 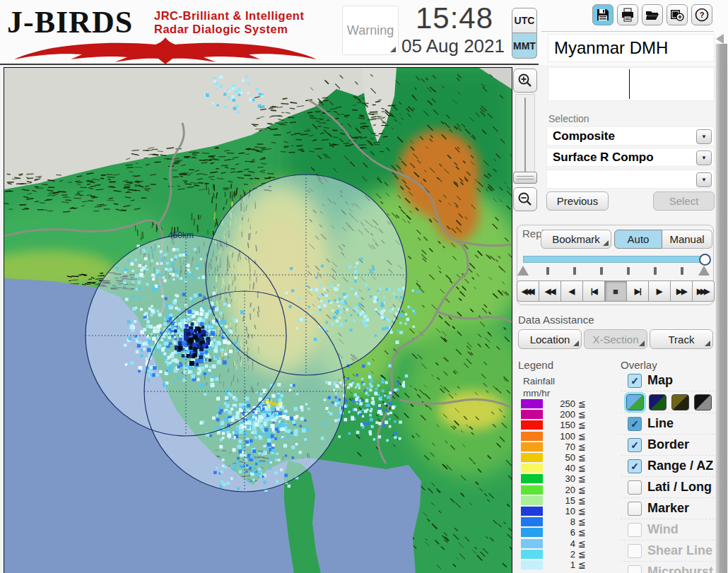 I want to click on overlay-item-label: Shear Line, so click(x=680, y=551).